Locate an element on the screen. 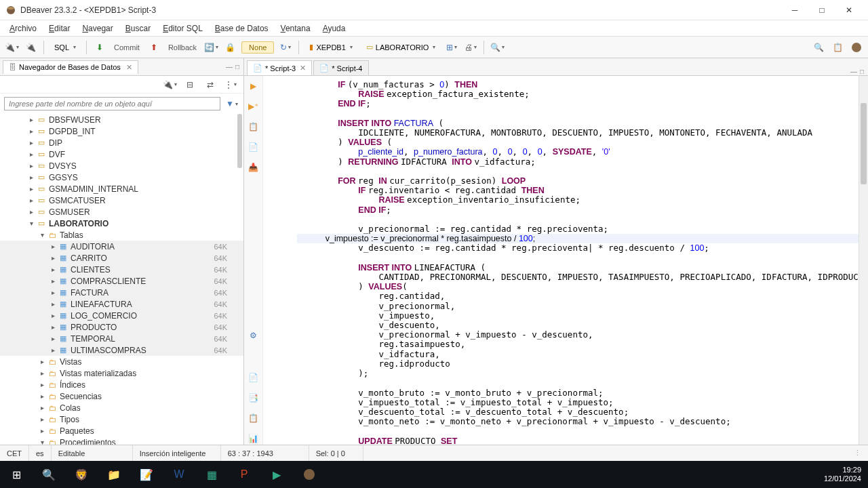 Image resolution: width=868 pixels, height=488 pixels. search-icon: 🔍▾ is located at coordinates (497, 47).